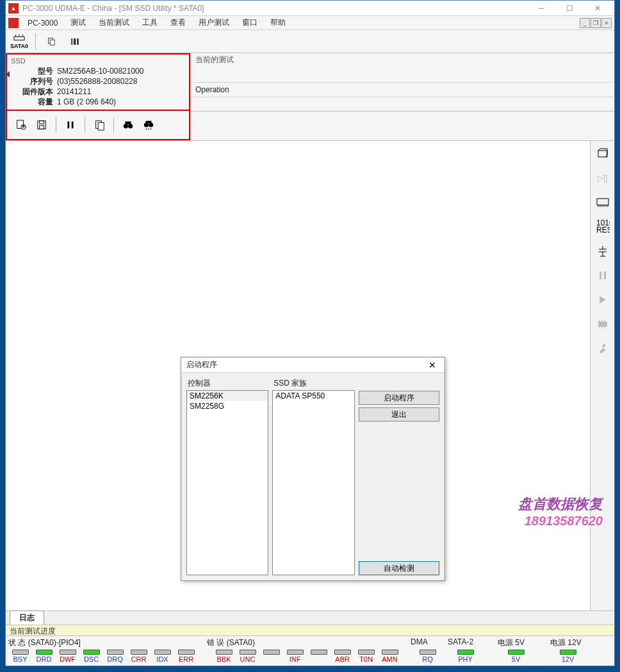 Image resolution: width=620 pixels, height=672 pixels. I want to click on ssd-info-panel: SSD 型号SM2256AB-10-00821000 序列号(03)552688…, so click(98, 82).